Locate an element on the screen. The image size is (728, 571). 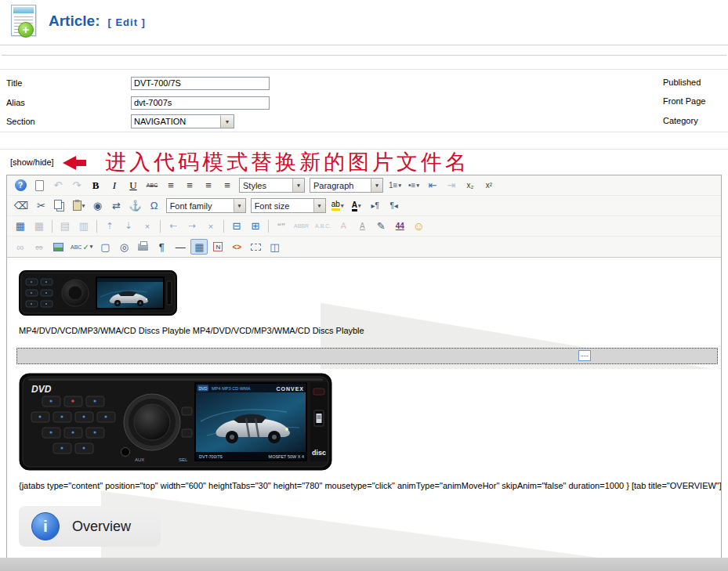
section-select: NAVIGATION ▼ is located at coordinates (183, 121).